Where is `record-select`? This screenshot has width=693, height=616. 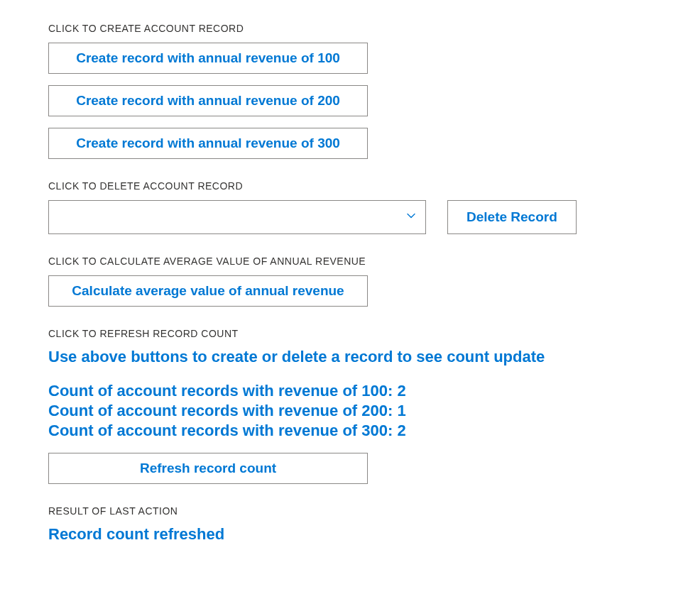
record-select is located at coordinates (237, 217).